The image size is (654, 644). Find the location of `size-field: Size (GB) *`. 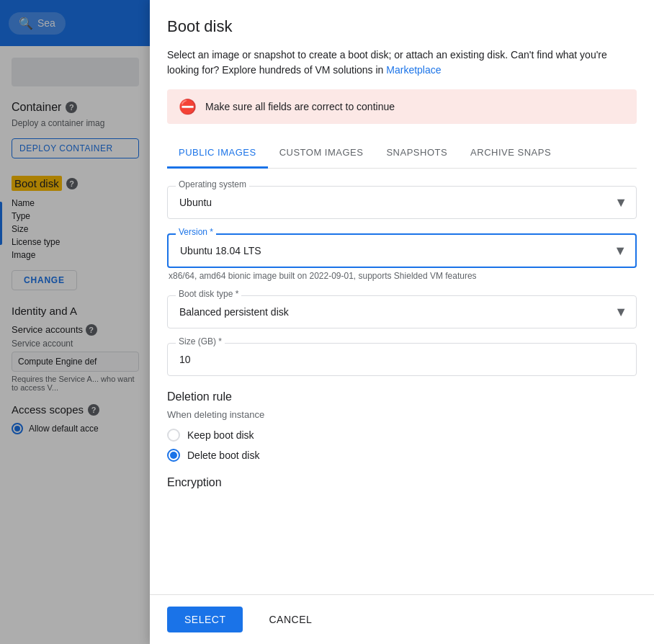

size-field: Size (GB) * is located at coordinates (402, 359).